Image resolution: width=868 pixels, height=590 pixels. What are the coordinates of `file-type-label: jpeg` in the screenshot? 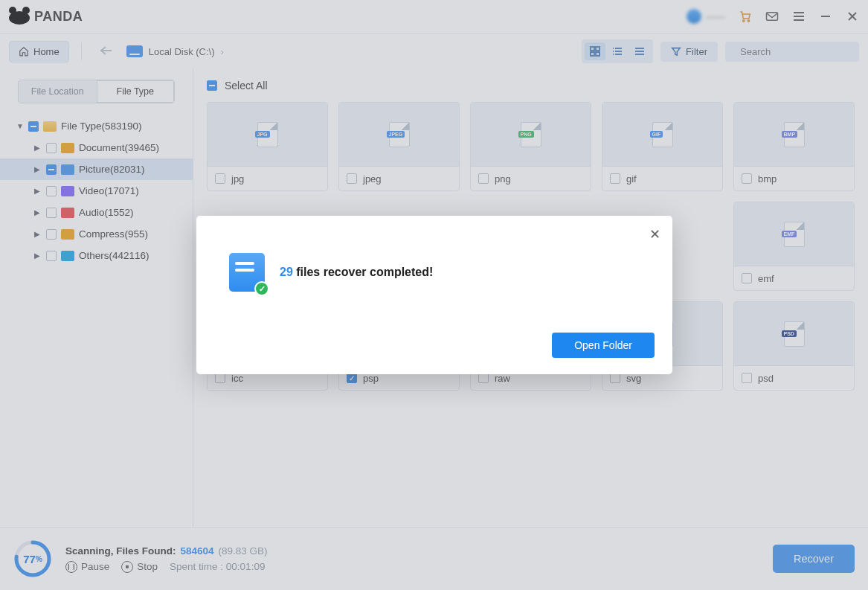 It's located at (372, 179).